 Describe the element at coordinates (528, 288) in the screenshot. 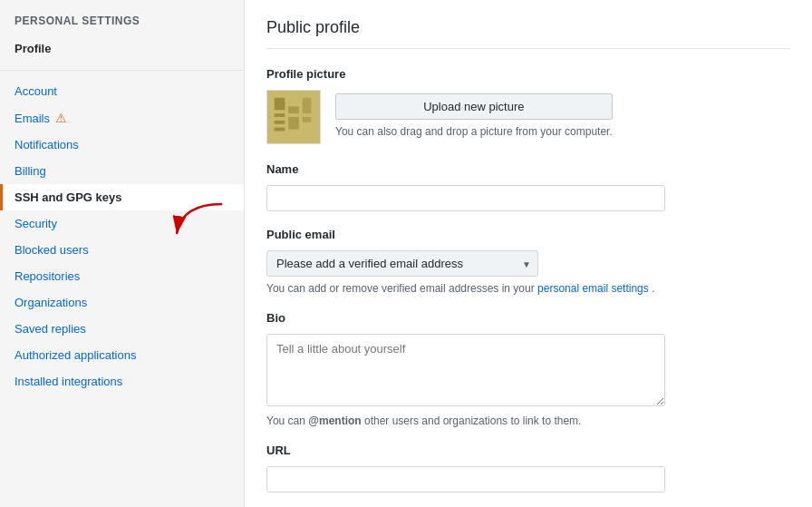

I see `email-help-text: You can add or remove verified email add…` at that location.